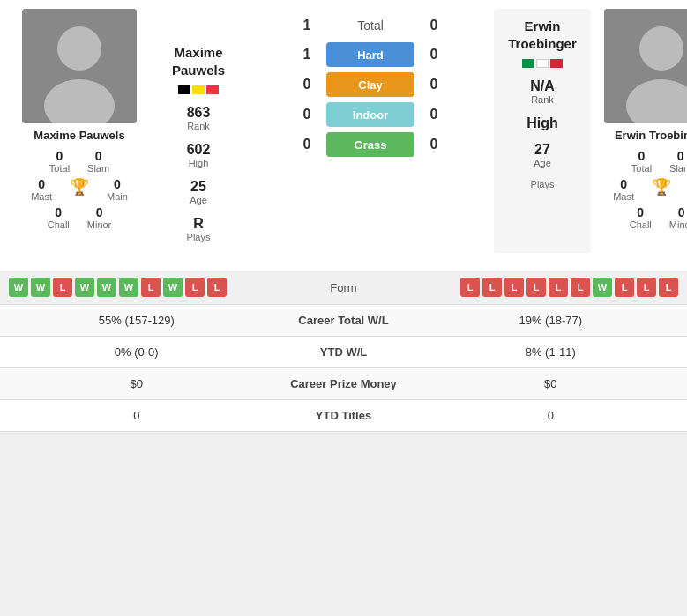  Describe the element at coordinates (370, 115) in the screenshot. I see `surface-row-indoor: 0 Indoor 0` at that location.